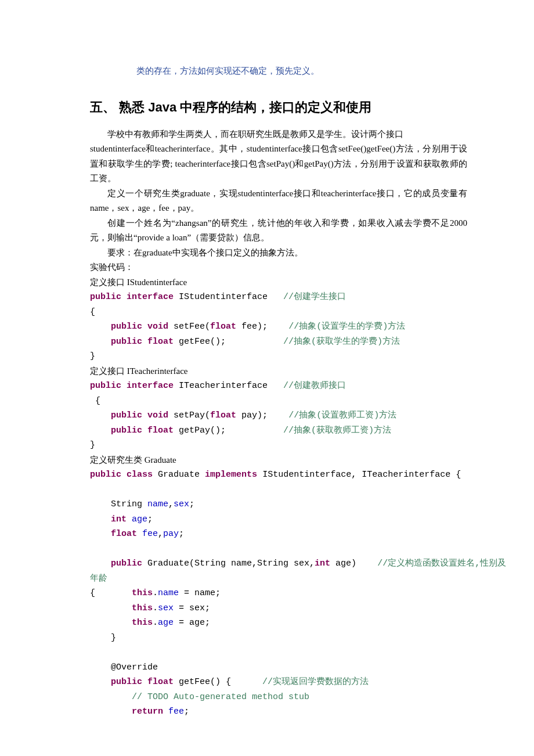 The image size is (534, 756). I want to click on code-student-interface: public interface IStudentinterface //创建学…, so click(279, 327).